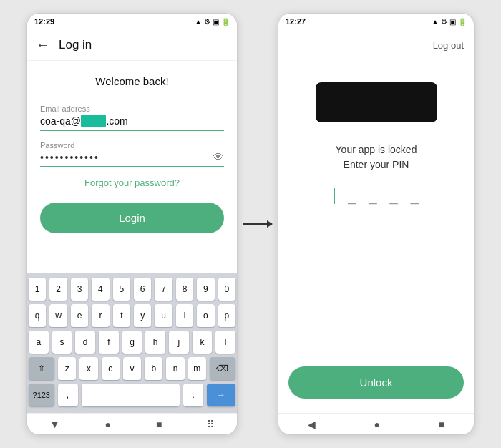 The image size is (501, 448). What do you see at coordinates (122, 316) in the screenshot?
I see `key-t: t` at bounding box center [122, 316].